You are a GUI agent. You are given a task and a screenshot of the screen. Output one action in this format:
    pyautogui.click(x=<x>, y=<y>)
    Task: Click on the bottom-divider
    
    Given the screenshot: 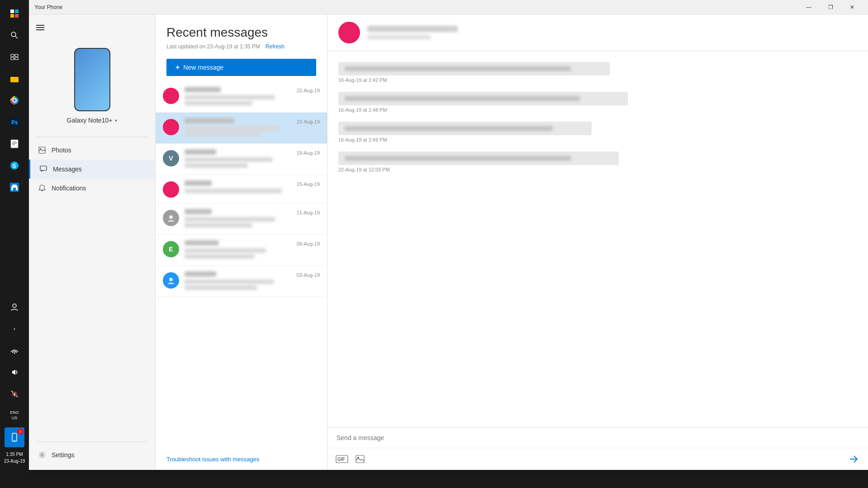 What is the action you would take?
    pyautogui.click(x=92, y=441)
    